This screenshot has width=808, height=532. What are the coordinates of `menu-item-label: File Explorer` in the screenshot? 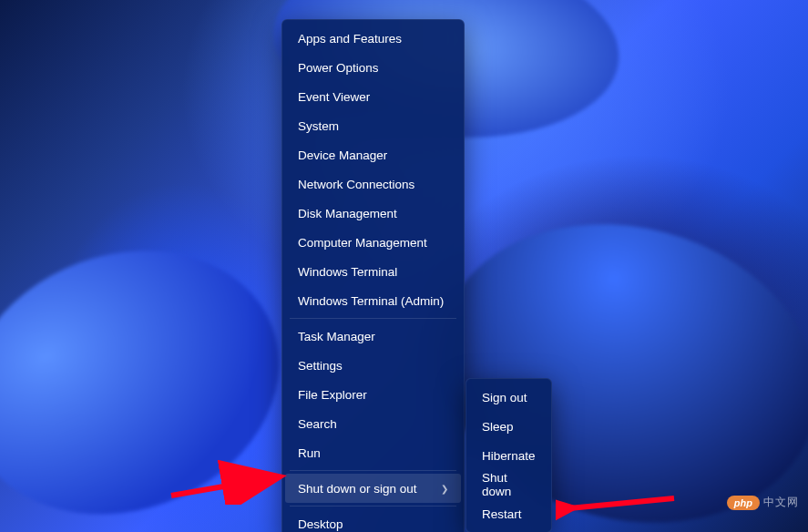 It's located at (332, 395).